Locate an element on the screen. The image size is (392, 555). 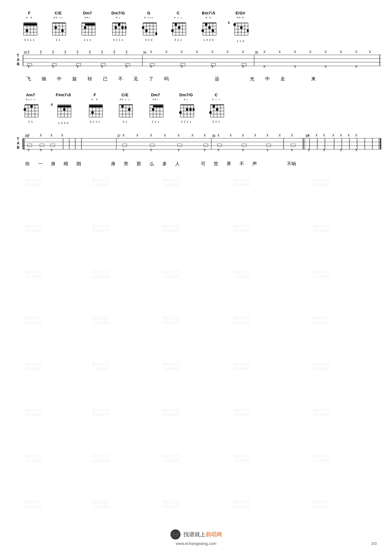
chord-fingers-G: 3 2 4 is located at coordinates (149, 40).